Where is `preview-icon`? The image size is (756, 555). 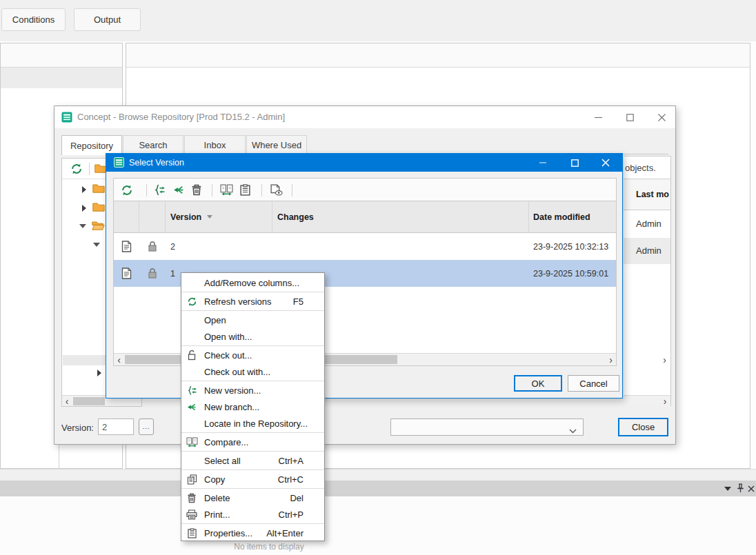 preview-icon is located at coordinates (276, 190).